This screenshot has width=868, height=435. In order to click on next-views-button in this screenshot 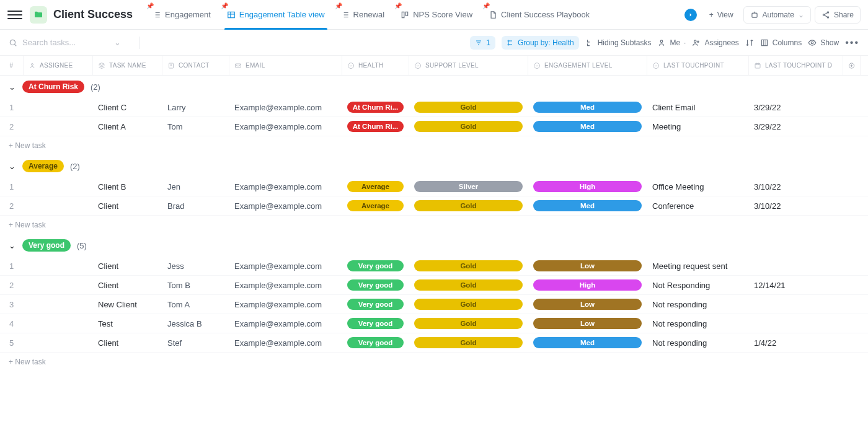, I will do `click(691, 15)`.